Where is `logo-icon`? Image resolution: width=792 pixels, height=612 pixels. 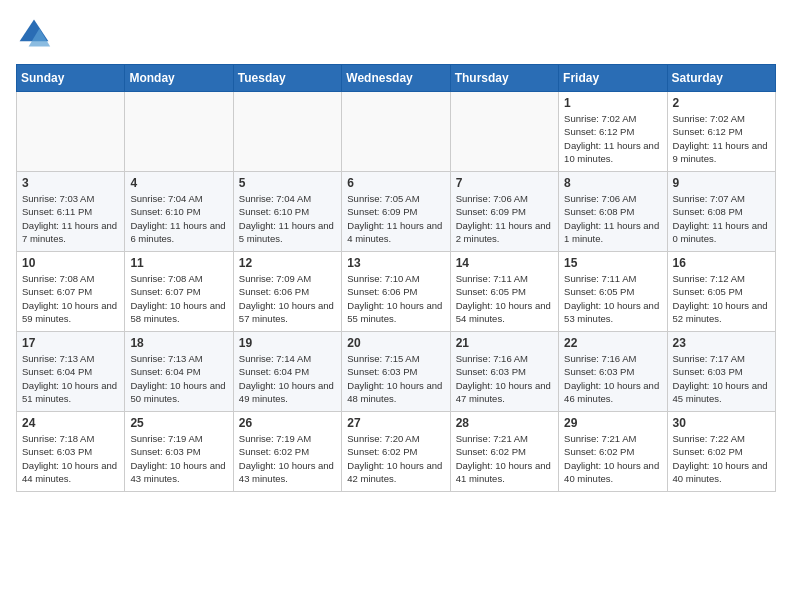
logo-icon is located at coordinates (34, 34).